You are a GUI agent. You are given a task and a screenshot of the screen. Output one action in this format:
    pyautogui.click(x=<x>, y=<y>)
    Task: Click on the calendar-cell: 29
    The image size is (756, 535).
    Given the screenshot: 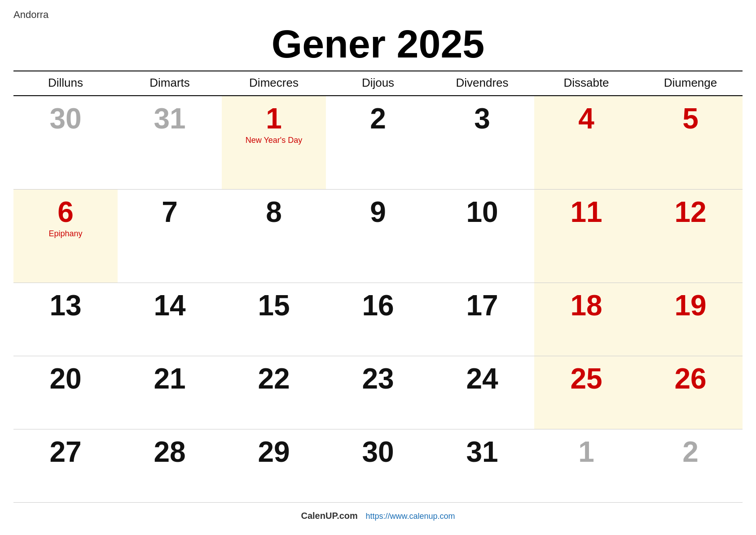 What is the action you would take?
    pyautogui.click(x=274, y=465)
    